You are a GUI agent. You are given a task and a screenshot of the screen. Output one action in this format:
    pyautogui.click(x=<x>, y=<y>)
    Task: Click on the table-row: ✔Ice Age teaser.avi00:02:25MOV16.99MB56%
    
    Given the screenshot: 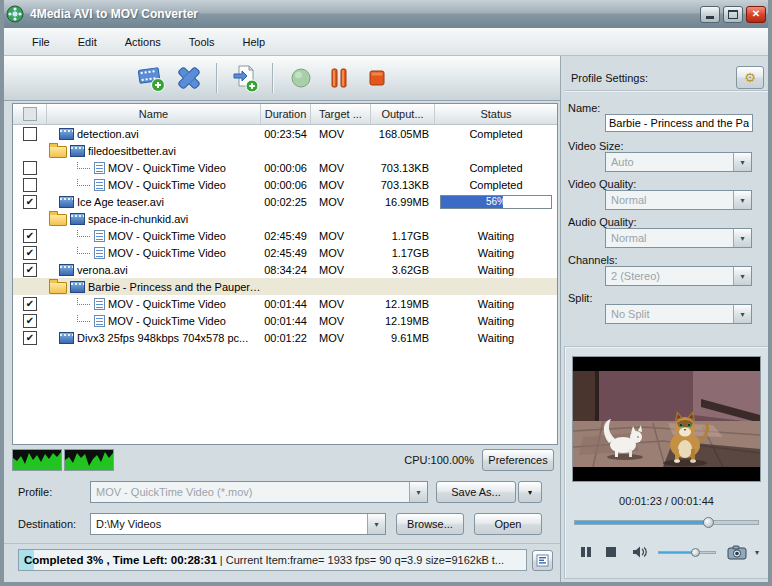 What is the action you would take?
    pyautogui.click(x=285, y=202)
    